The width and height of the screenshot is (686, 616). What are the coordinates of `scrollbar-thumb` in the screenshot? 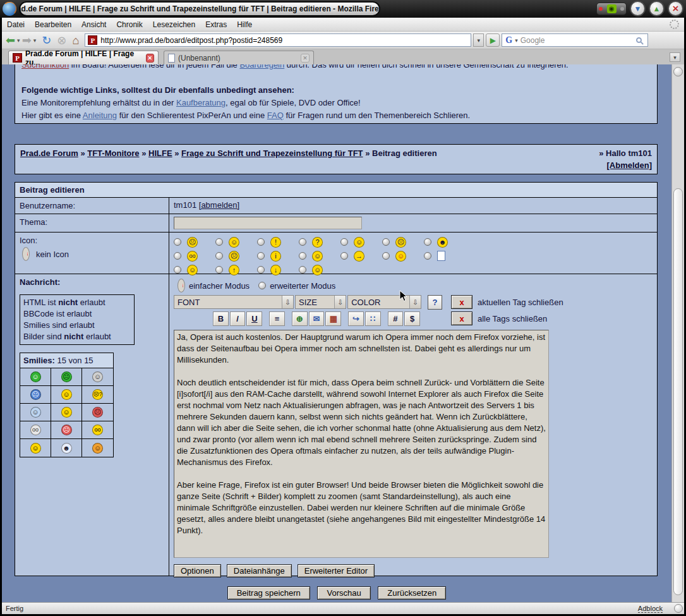 It's located at (678, 392).